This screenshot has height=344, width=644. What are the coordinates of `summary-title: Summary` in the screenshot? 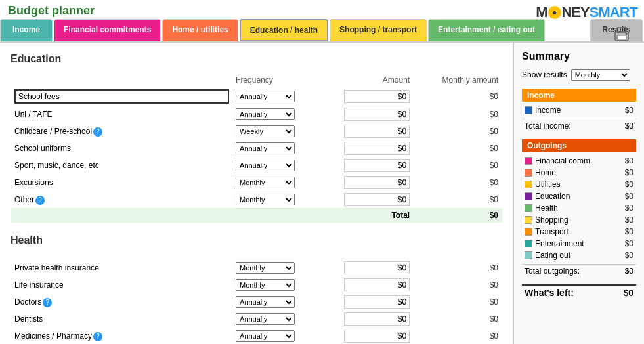 It's located at (579, 56).